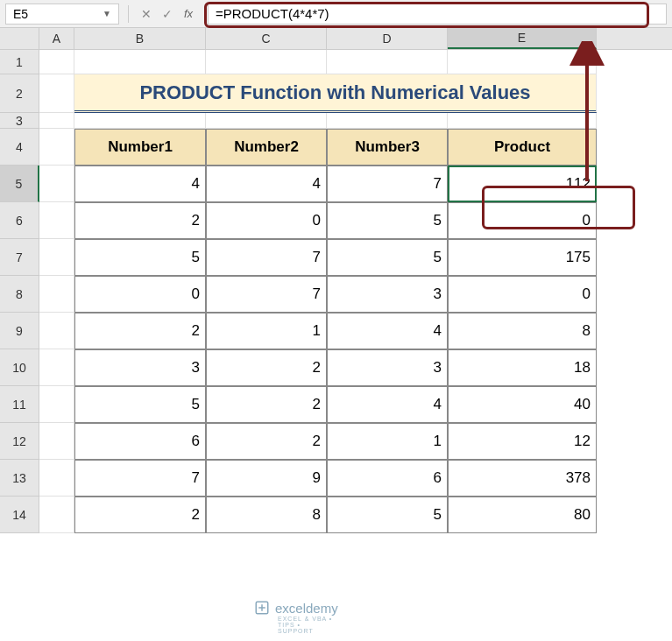 This screenshot has height=641, width=672. Describe the element at coordinates (107, 14) in the screenshot. I see `chevron-down-icon: ▼` at that location.